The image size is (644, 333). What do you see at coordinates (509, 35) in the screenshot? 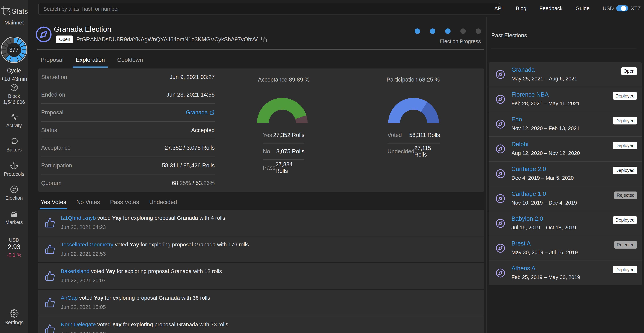
I see `past-elections-title: Past Elections` at bounding box center [509, 35].